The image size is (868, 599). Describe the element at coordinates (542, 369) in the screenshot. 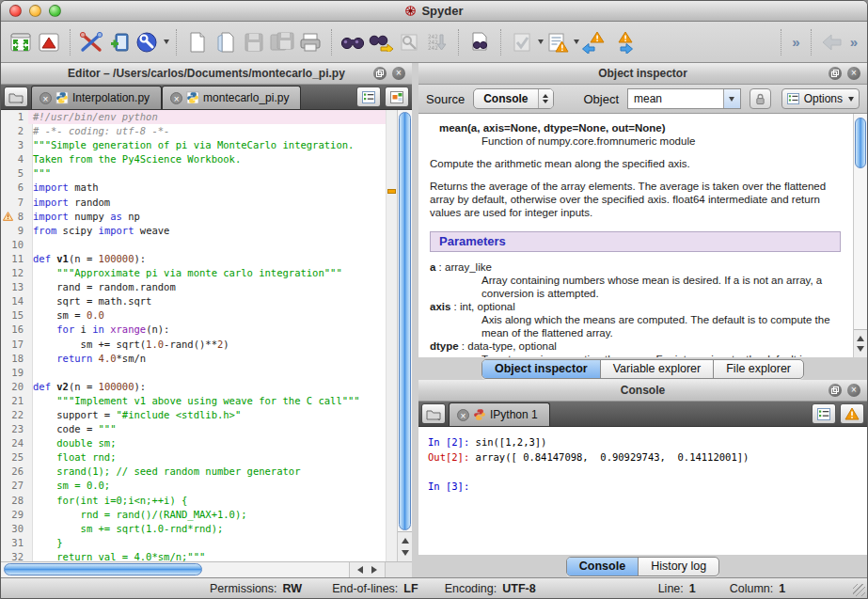

I see `tab-object-inspector: Object inspector` at that location.